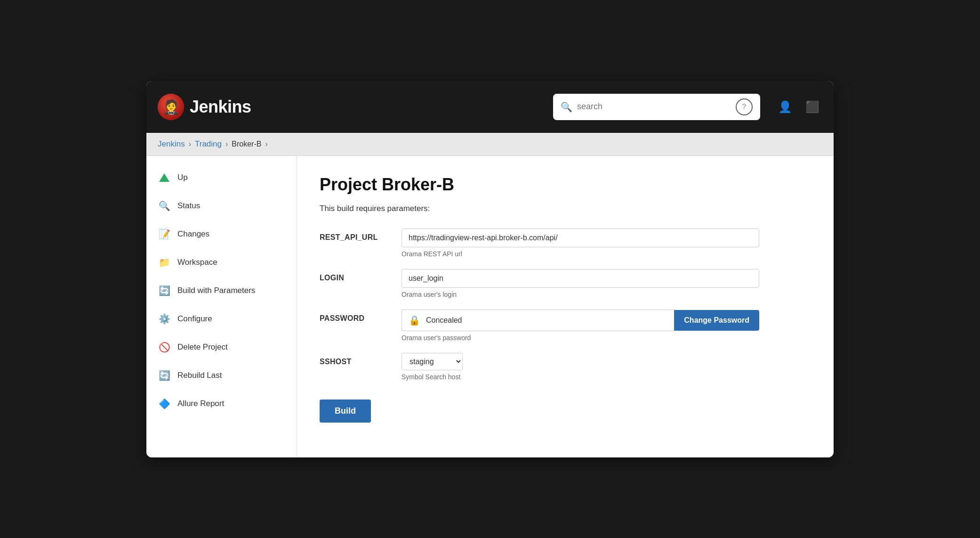 This screenshot has width=980, height=538. I want to click on changes-icon: 📝, so click(164, 234).